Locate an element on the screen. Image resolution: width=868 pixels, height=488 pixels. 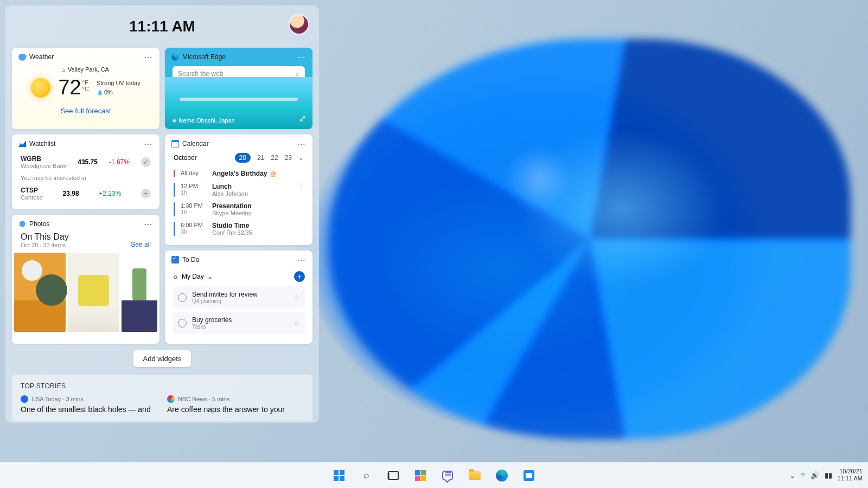
photos-heading: On This Day is located at coordinates (44, 237).